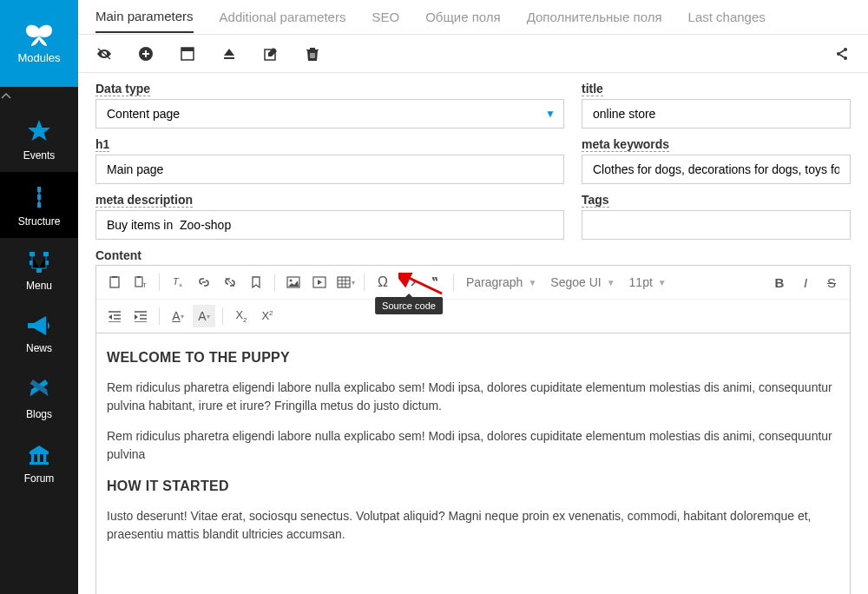 The image size is (868, 594). I want to click on sidebar-item-label: Blogs, so click(39, 414).